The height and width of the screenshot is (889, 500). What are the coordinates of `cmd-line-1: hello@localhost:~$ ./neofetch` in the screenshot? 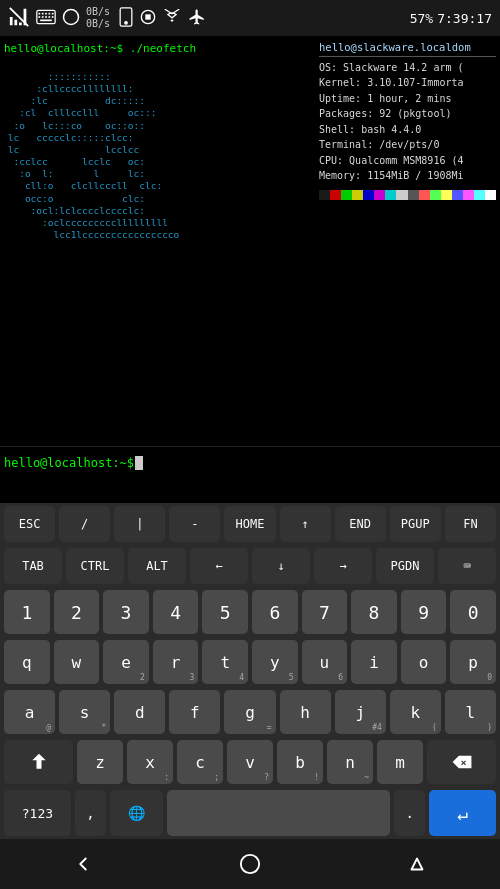 It's located at (158, 50).